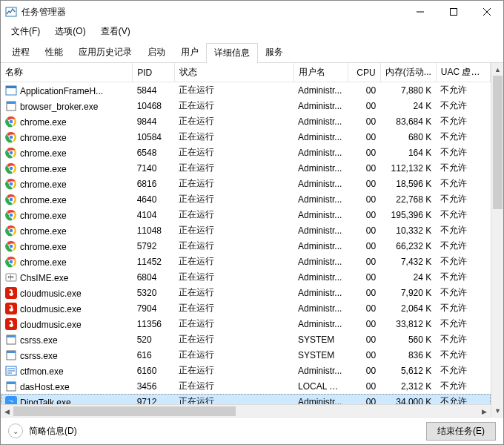 This screenshot has width=504, height=445. What do you see at coordinates (246, 90) in the screenshot?
I see `table-row: ApplicationFrameH...5844正在运行Administr...…` at bounding box center [246, 90].